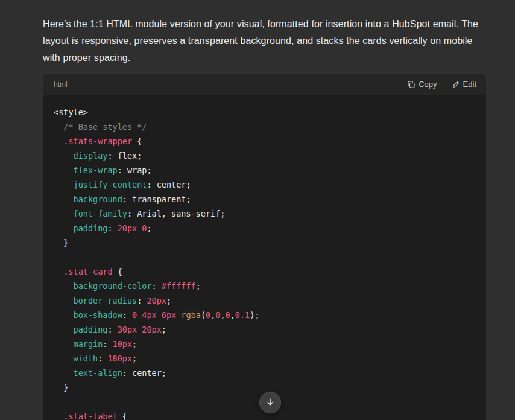  What do you see at coordinates (464, 84) in the screenshot?
I see `edit-button: Edit` at bounding box center [464, 84].